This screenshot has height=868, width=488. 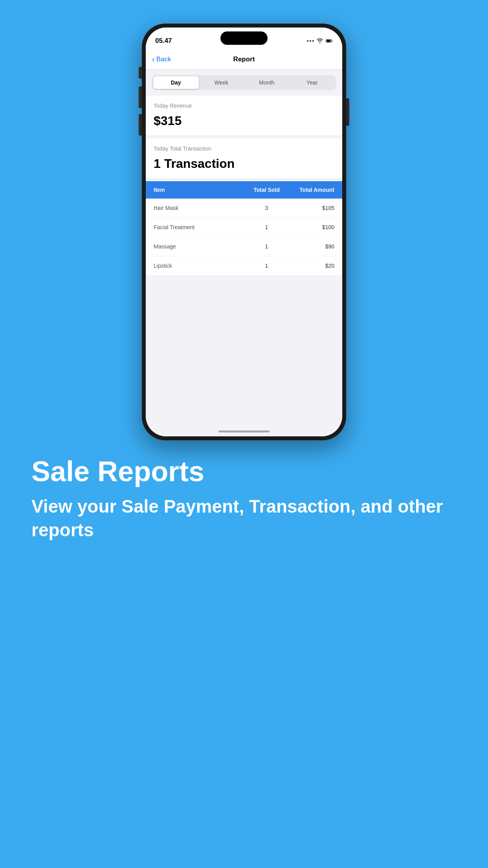 I want to click on back-chevron-icon: ‹, so click(x=153, y=59).